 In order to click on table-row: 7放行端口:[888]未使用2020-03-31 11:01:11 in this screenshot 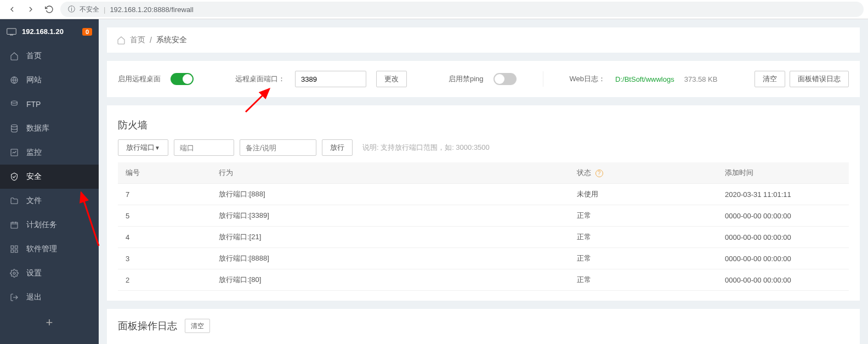, I will do `click(484, 194)`.